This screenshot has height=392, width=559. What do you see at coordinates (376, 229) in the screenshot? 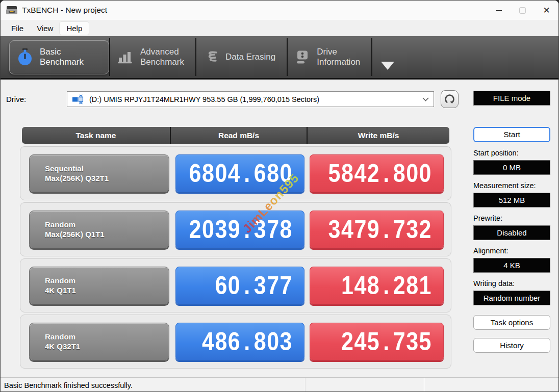
I see `write-value-panel: 3479.732` at bounding box center [376, 229].